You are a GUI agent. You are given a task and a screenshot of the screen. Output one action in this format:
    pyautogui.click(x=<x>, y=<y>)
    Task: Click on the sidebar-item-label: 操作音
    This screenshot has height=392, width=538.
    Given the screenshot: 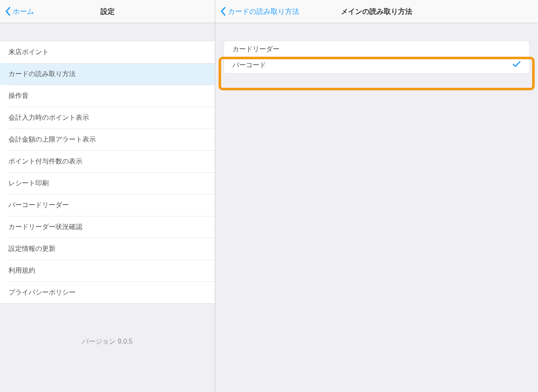 What is the action you would take?
    pyautogui.click(x=18, y=96)
    